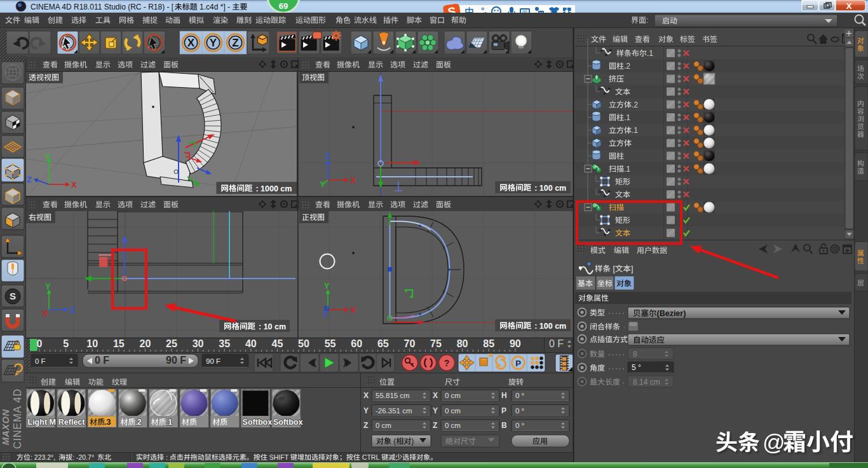 Image resolution: width=868 pixels, height=468 pixels. What do you see at coordinates (410, 343) in the screenshot?
I see `svg-text: 70` at bounding box center [410, 343].